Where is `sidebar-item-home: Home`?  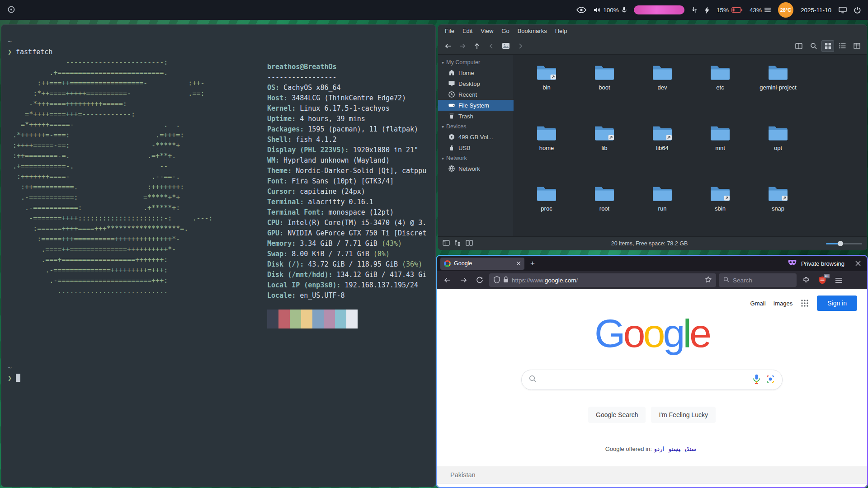 sidebar-item-home: Home is located at coordinates (476, 73).